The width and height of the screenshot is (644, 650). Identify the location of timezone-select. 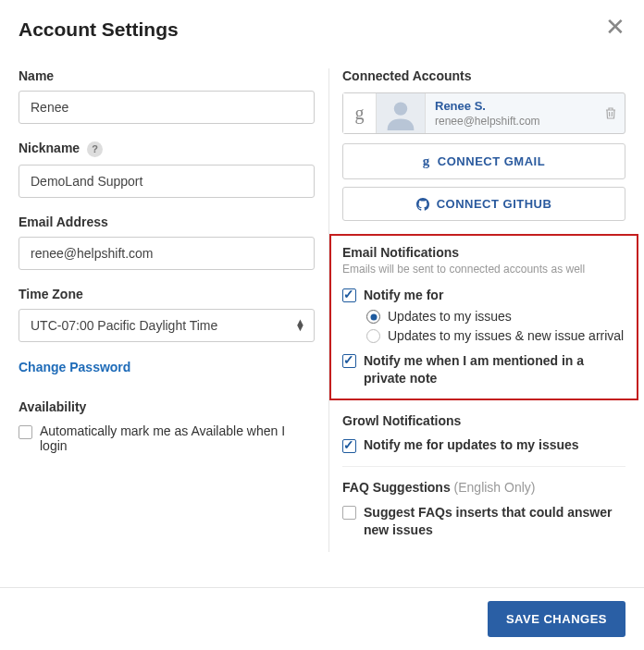
(167, 325).